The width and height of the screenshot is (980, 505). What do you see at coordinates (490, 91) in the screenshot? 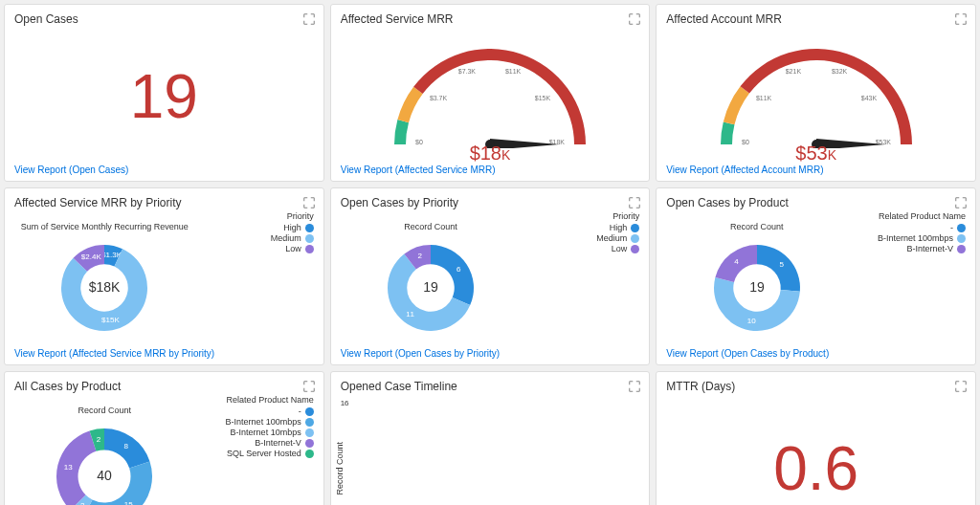
I see `gauge-chart: $0$3.7K$7.3K$11K$15K$18K` at bounding box center [490, 91].